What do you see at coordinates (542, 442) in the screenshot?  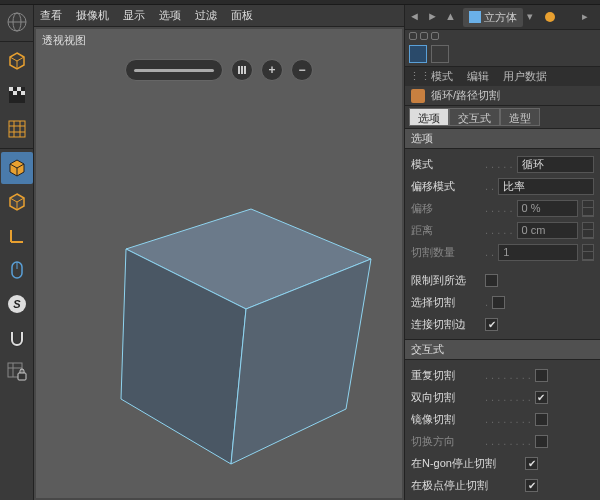 I see `checkbox-switchdir` at bounding box center [542, 442].